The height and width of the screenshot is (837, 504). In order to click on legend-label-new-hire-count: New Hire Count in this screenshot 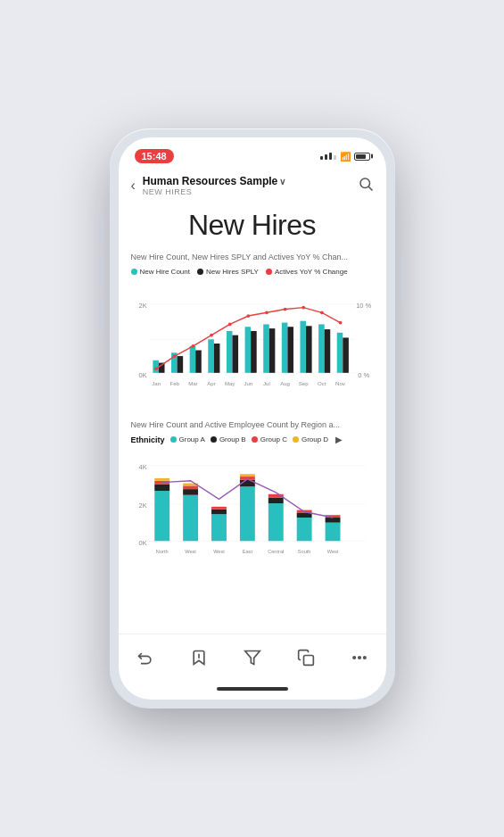, I will do `click(165, 271)`.